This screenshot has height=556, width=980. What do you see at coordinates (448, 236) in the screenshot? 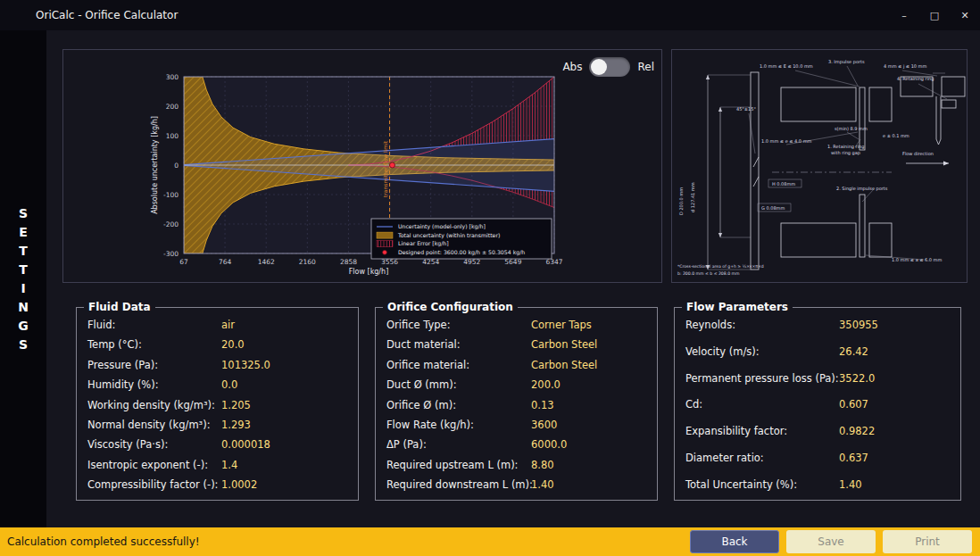
I see `svg-text:Total uncertainty (within tran: Total uncertainty (within transmitter)` at bounding box center [448, 236].